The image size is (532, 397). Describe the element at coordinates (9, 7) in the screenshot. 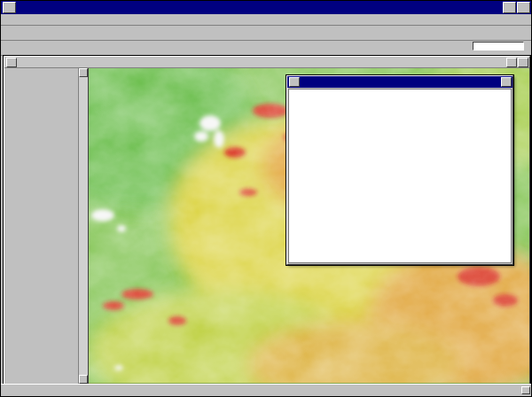

I see `control-menu-icon` at that location.